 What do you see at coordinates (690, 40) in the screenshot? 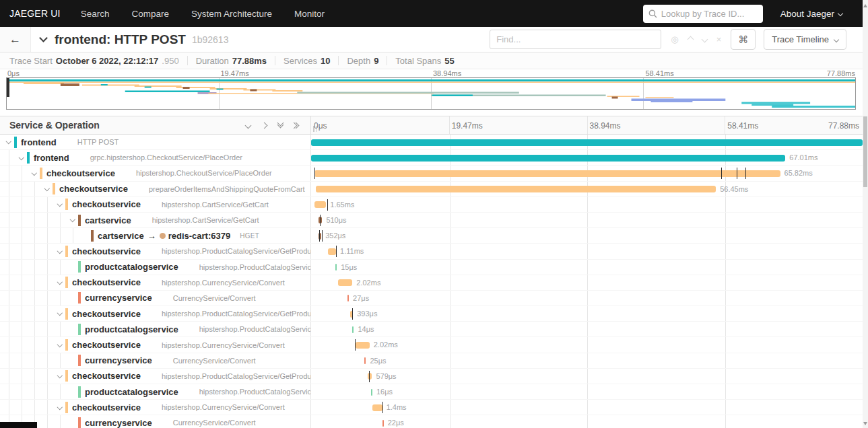
I see `prev-match-icon` at bounding box center [690, 40].